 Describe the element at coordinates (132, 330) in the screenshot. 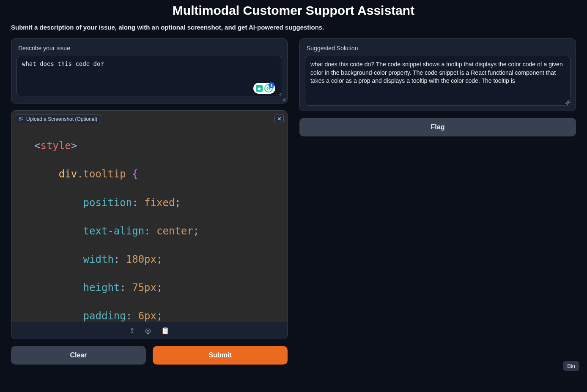

I see `upload-icon: ⇪` at that location.